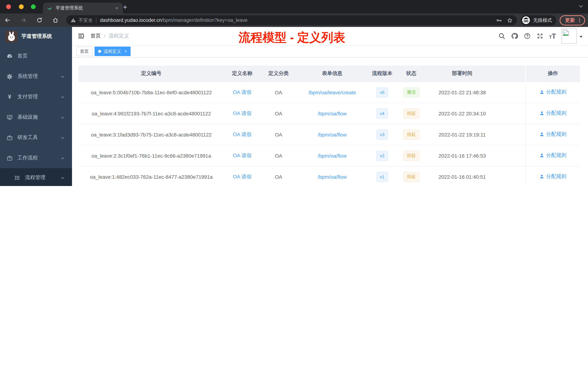  Describe the element at coordinates (36, 117) in the screenshot. I see `sidebar-item-基础设施: 基础设施` at that location.